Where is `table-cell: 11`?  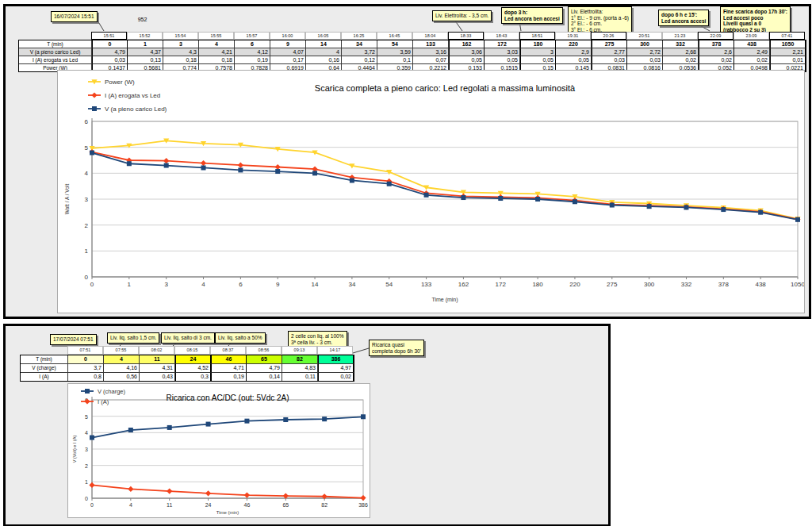 table-cell: 11 is located at coordinates (157, 360).